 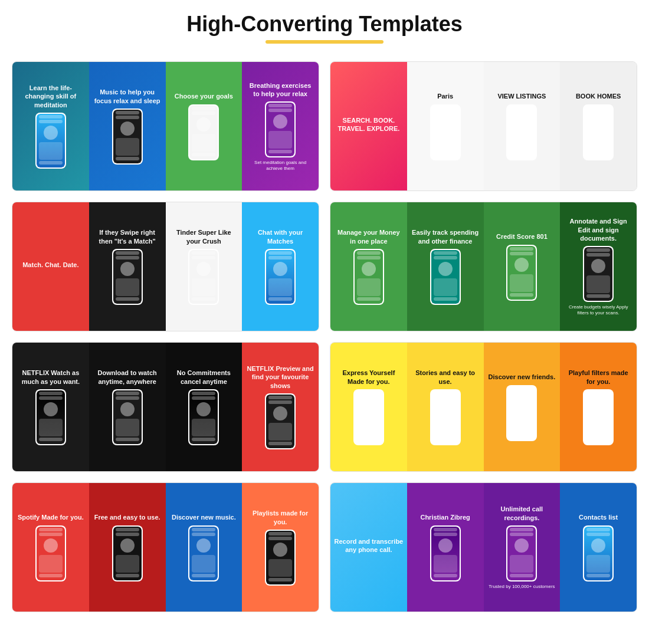 I want to click on panel-text-airbnb-2: VIEW LISTINGS, so click(x=522, y=96).